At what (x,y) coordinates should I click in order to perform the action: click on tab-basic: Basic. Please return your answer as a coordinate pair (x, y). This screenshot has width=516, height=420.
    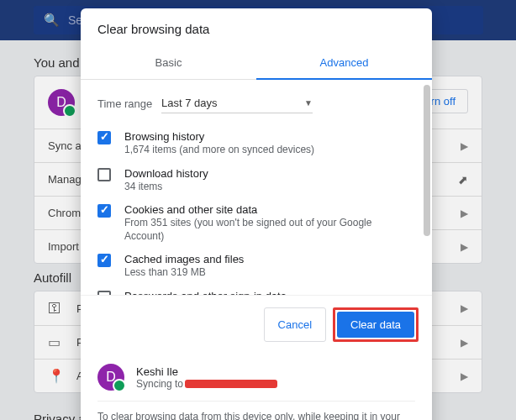
    Looking at the image, I should click on (168, 64).